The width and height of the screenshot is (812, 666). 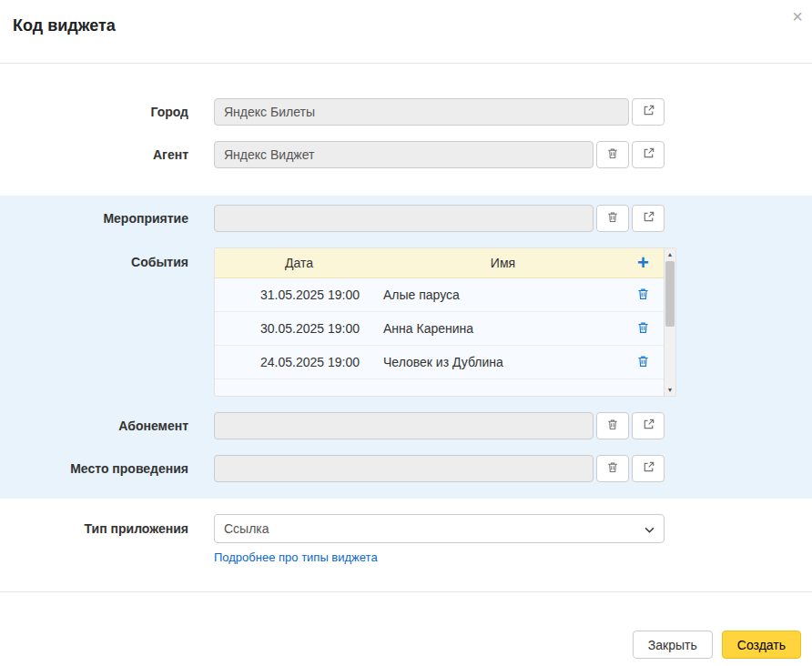 What do you see at coordinates (404, 469) in the screenshot?
I see `venue-field` at bounding box center [404, 469].